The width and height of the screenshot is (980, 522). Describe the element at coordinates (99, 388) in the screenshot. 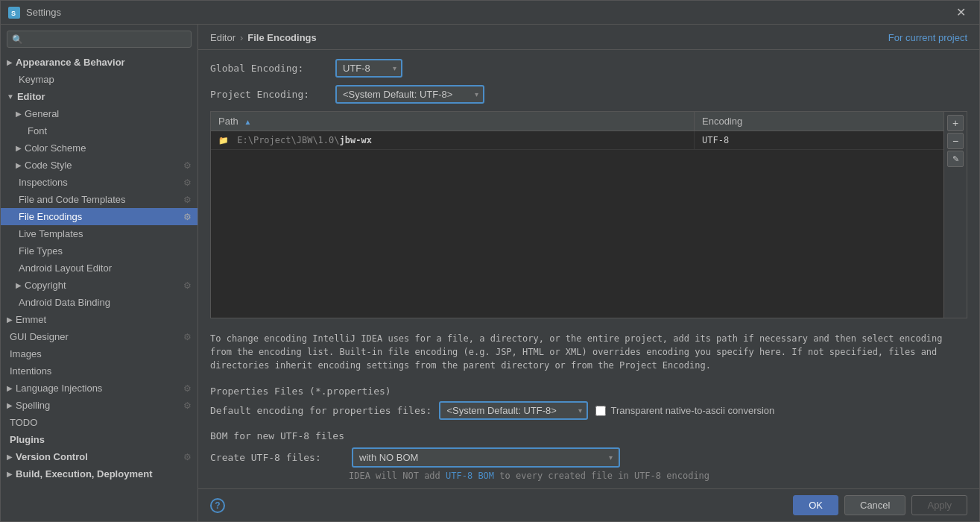

I see `sidebar-item-langinjections: ▶ Language Injections ⚙` at that location.